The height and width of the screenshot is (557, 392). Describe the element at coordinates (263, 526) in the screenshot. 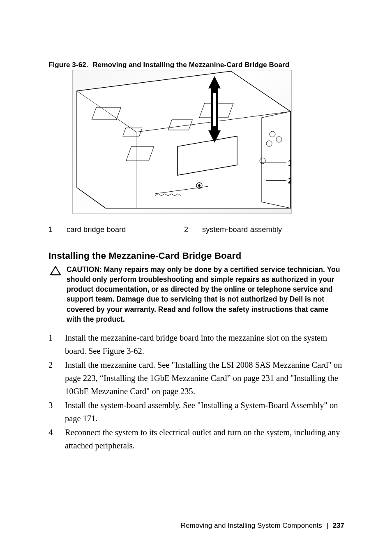

I see `page-footer: Removing and Installing System Component…` at that location.